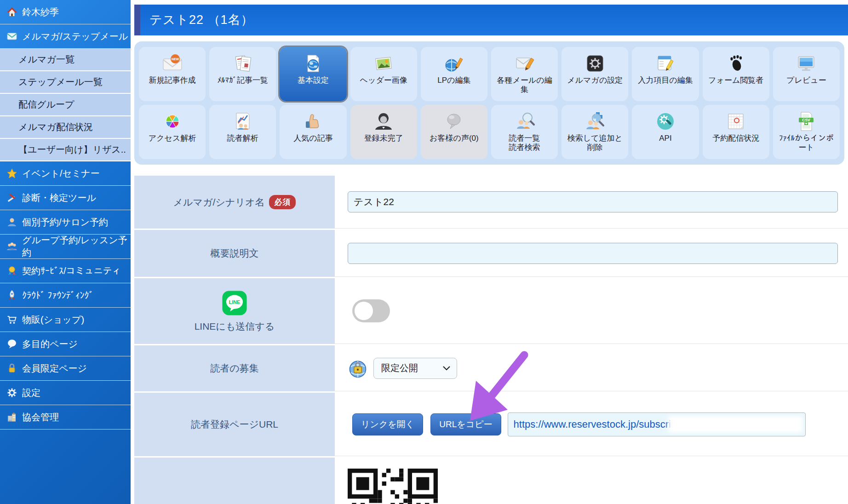 This screenshot has width=848, height=504. What do you see at coordinates (595, 63) in the screenshot?
I see `magazine-settings-icon` at bounding box center [595, 63].